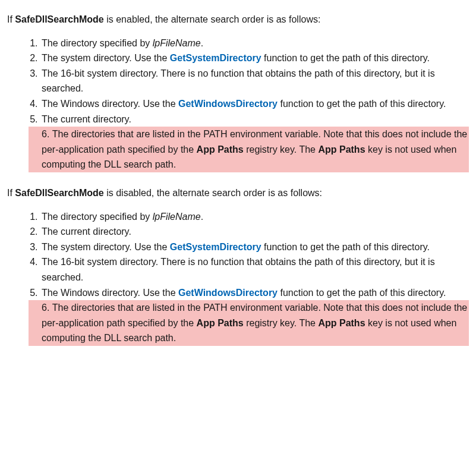 The height and width of the screenshot is (460, 476). What do you see at coordinates (238, 193) in the screenshot?
I see `section2-intro: If SafeDllSearchMode is disabled, the al…` at bounding box center [238, 193].